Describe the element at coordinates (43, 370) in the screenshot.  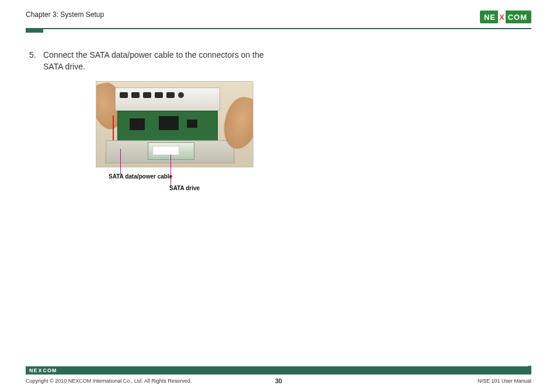
I see `footer-brand-logo: NEXCOM` at that location.